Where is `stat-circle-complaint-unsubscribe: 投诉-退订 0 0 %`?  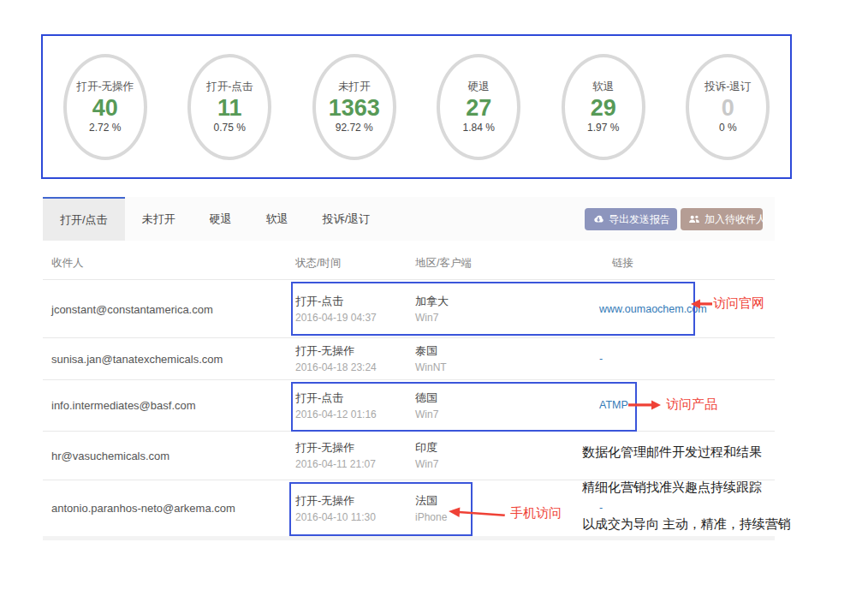
stat-circle-complaint-unsubscribe: 投诉-退订 0 0 % is located at coordinates (728, 107).